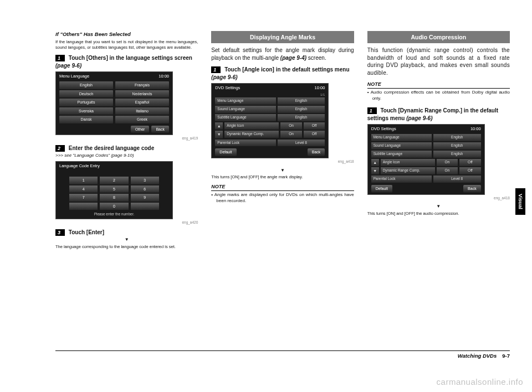 This screenshot has width=532, height=392. I want to click on lang-option: Nederlands, so click(142, 94).